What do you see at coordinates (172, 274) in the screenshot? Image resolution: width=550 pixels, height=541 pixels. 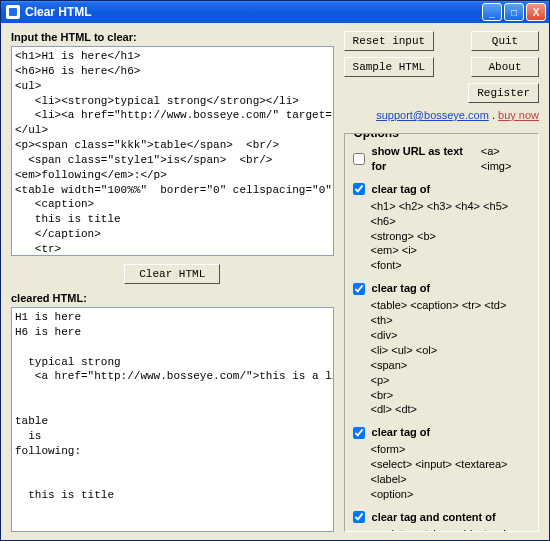 I see `clear-button-row: Clear HTML` at bounding box center [172, 274].